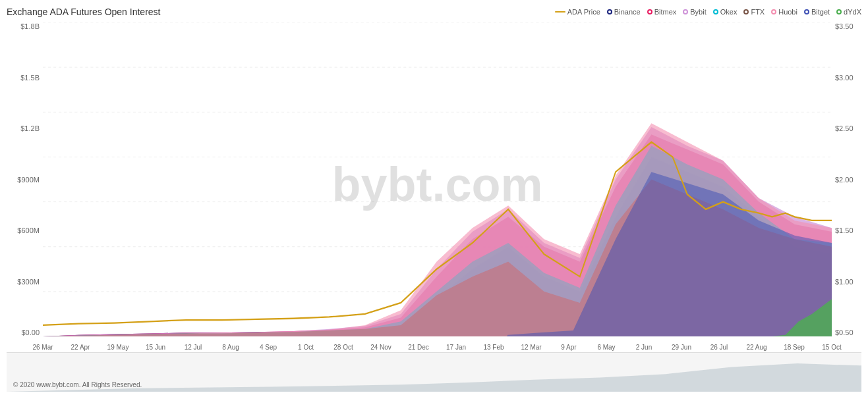  What do you see at coordinates (434, 12) in the screenshot?
I see `chart-header: Exchange ADA Futures Open Interest ADA P…` at bounding box center [434, 12].